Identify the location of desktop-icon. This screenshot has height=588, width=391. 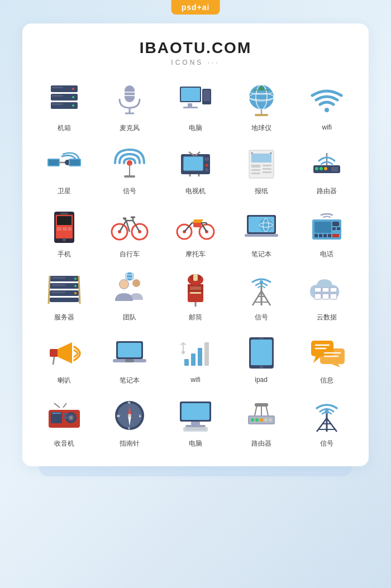
(196, 415).